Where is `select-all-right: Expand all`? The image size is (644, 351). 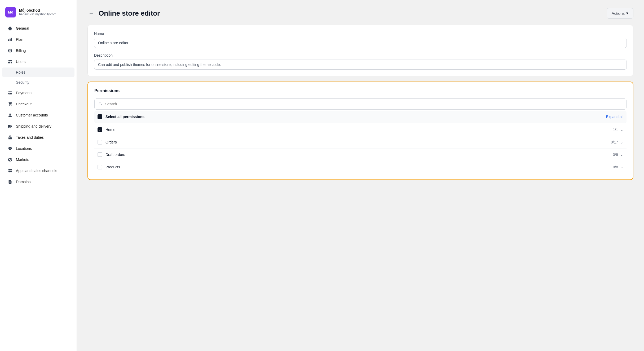
select-all-right: Expand all is located at coordinates (615, 117).